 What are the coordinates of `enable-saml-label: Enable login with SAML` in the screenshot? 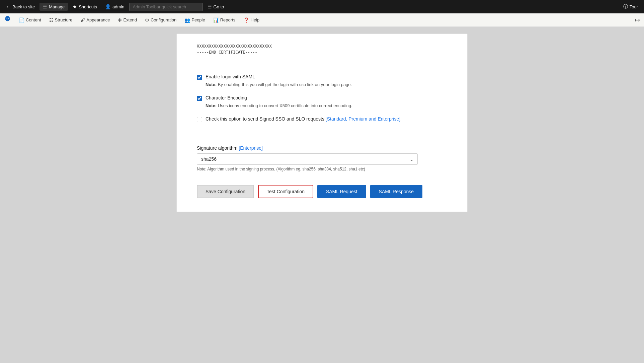 It's located at (230, 77).